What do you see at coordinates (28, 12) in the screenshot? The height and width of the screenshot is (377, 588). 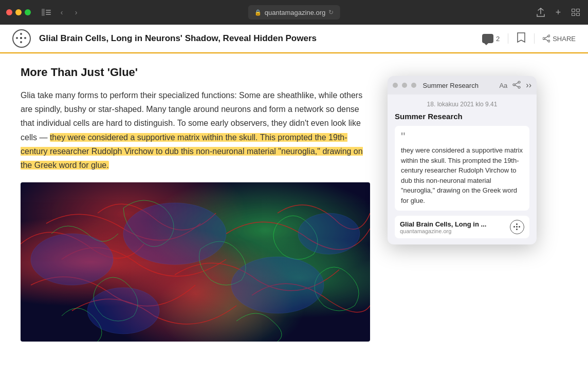 I see `maximize-button` at bounding box center [28, 12].